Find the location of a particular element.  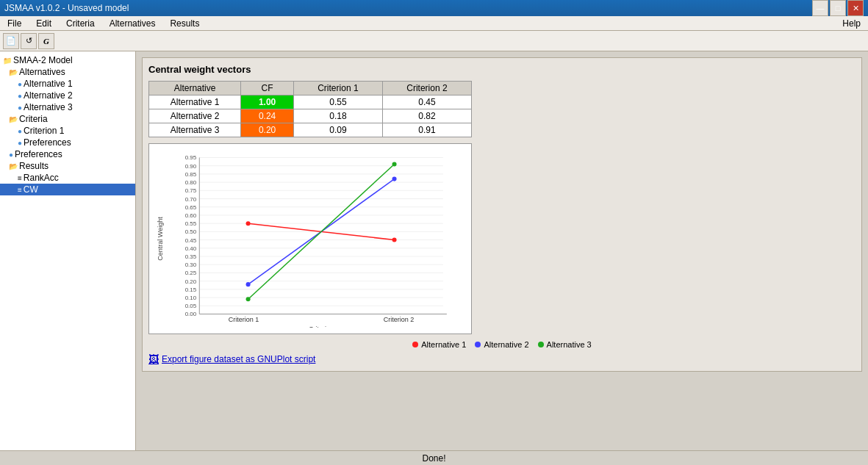

sidebar-item-root: 📁 SMAA-2 Model is located at coordinates (68, 60).